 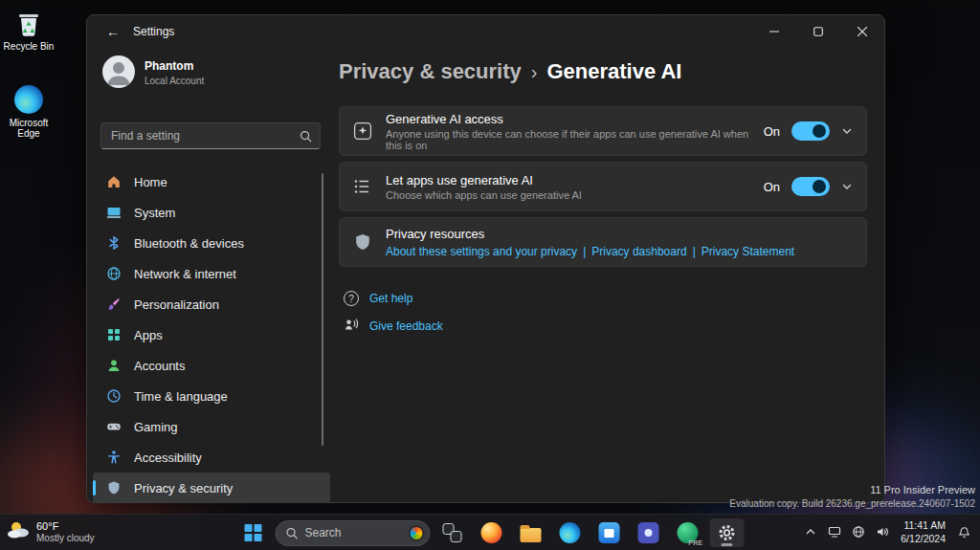 What do you see at coordinates (174, 80) in the screenshot?
I see `profile-account-type: Local Account` at bounding box center [174, 80].